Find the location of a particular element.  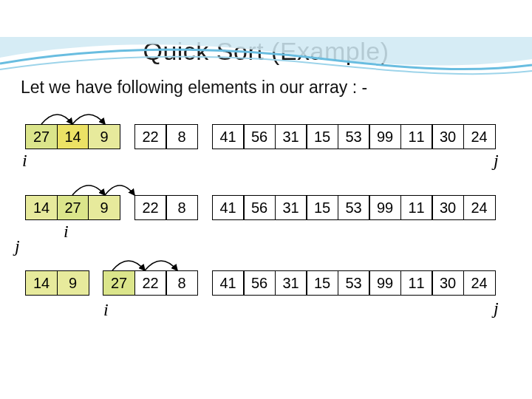

array-row-1: 27 14 9 22 8 41 56 31 15 53 99 11 30 24 is located at coordinates (279, 137).